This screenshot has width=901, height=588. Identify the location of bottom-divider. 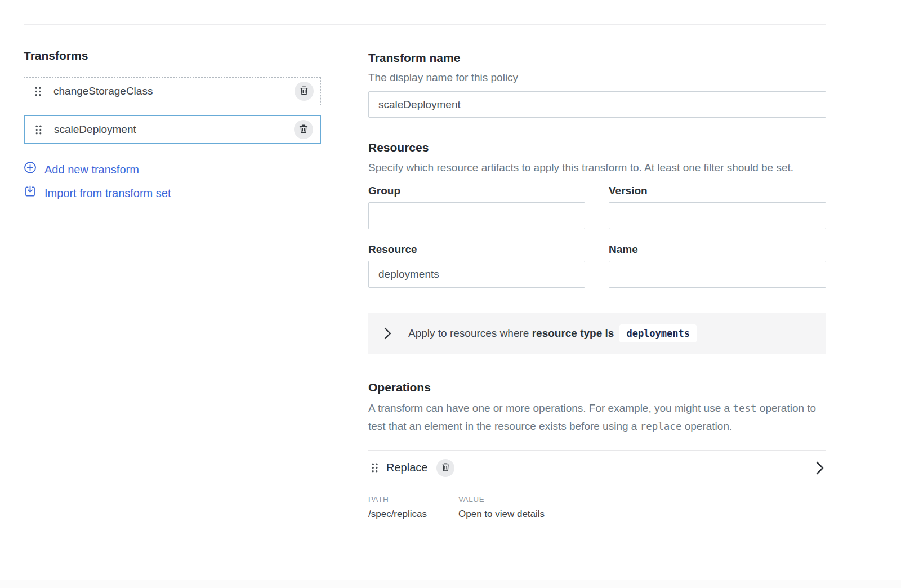
(597, 546).